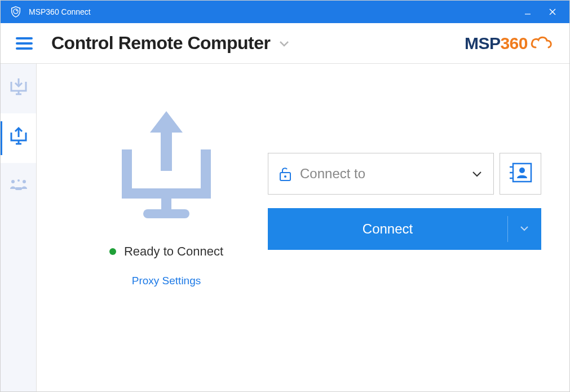  Describe the element at coordinates (388, 229) in the screenshot. I see `connect-button: Connect` at that location.